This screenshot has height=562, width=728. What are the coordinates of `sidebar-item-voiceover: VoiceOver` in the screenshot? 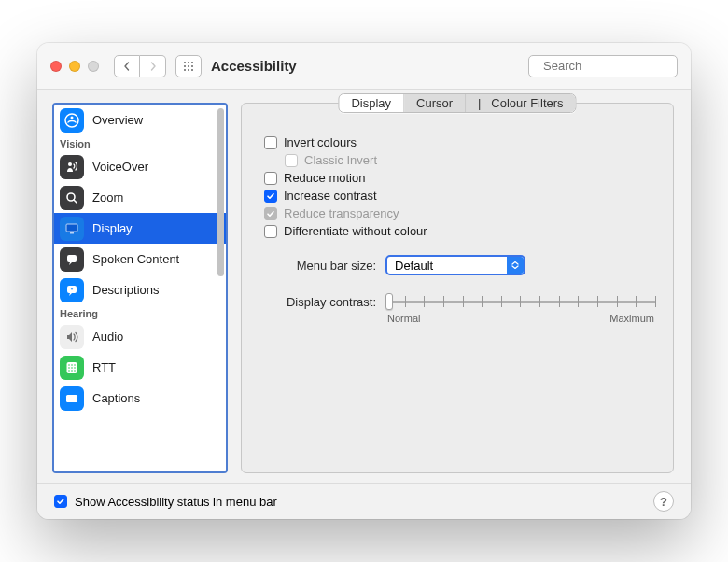 It's located at (140, 166).